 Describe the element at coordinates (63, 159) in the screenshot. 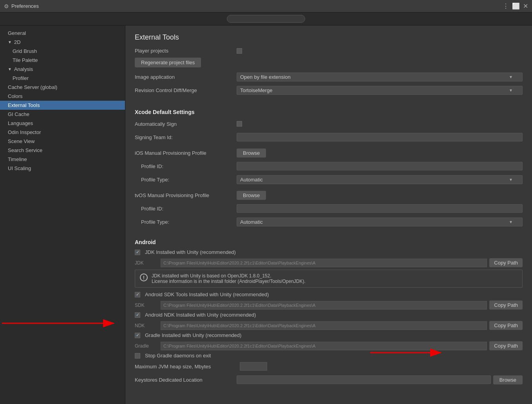

I see `sidebar-item-timeline: Timeline` at that location.